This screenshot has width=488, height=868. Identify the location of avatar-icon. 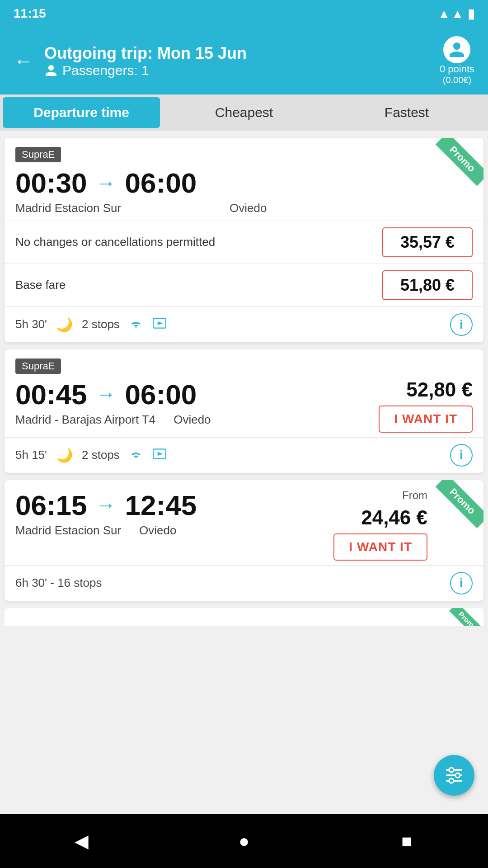
(457, 50).